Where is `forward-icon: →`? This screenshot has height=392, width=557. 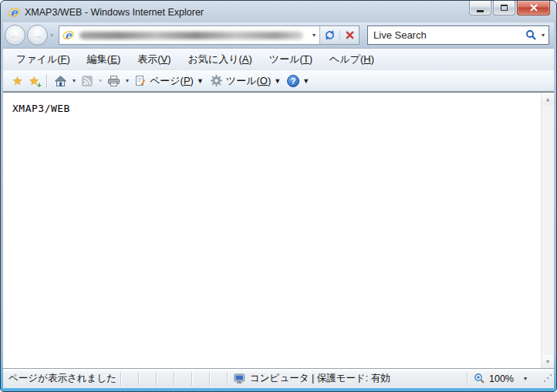 forward-icon: → is located at coordinates (37, 35).